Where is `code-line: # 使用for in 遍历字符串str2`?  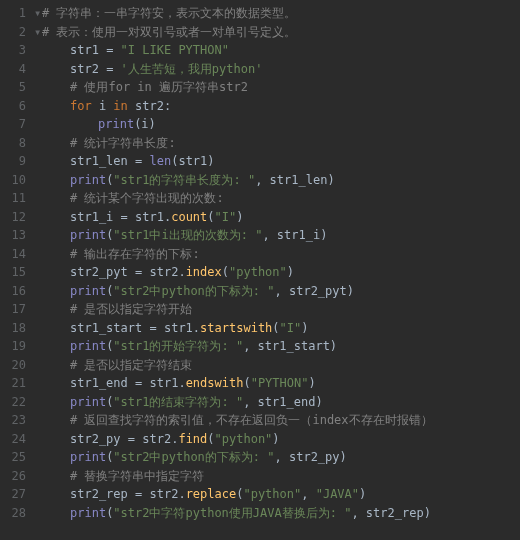 code-line: # 使用for in 遍历字符串str2 is located at coordinates (277, 88).